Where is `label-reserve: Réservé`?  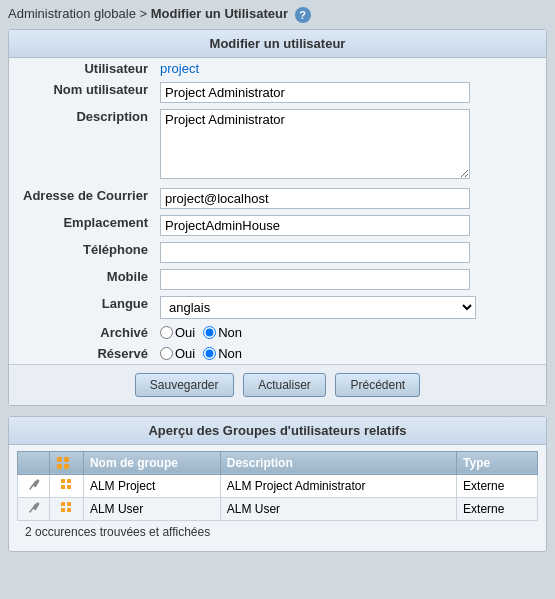 label-reserve: Réservé is located at coordinates (82, 354).